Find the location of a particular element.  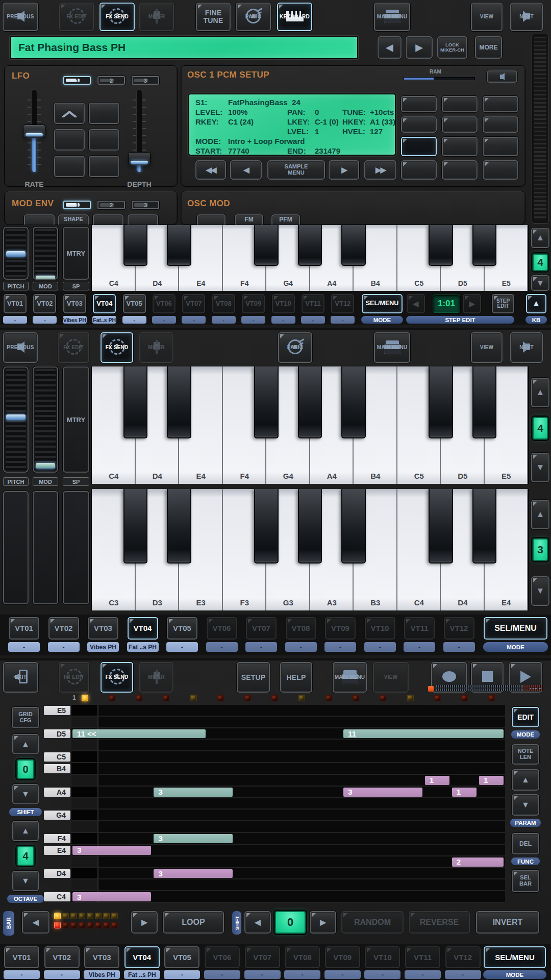

shift-prev-button: ◀ is located at coordinates (258, 922).